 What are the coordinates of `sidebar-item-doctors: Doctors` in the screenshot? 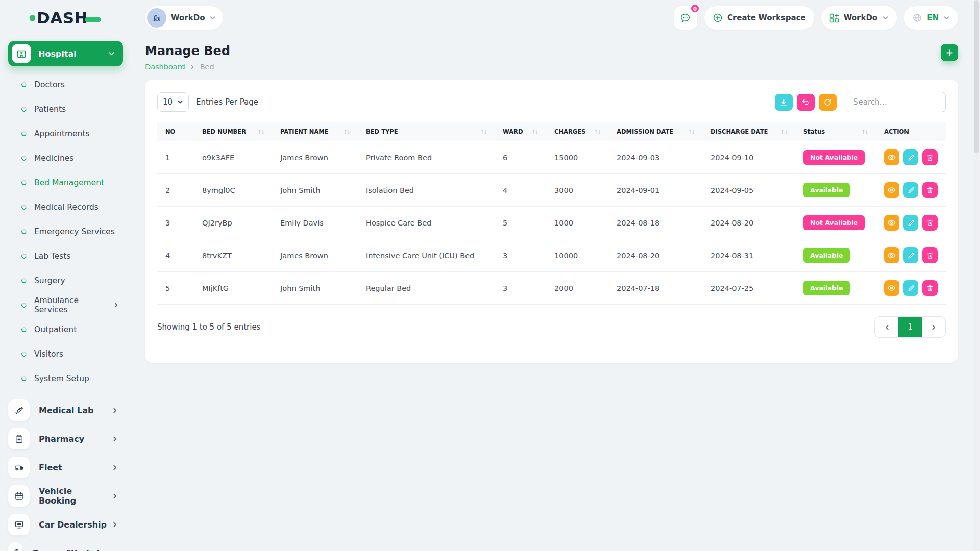 It's located at (65, 85).